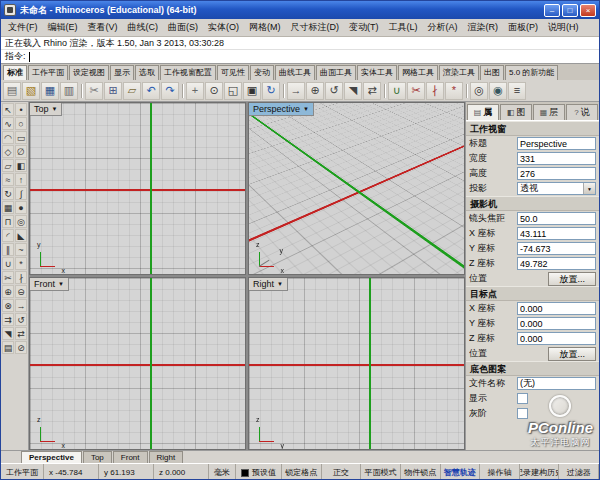  I want to click on scale-icon: ◥, so click(353, 91).